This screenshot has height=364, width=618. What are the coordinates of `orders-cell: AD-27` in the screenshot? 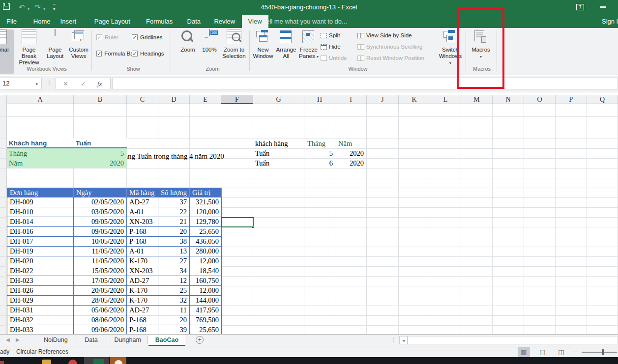 It's located at (143, 310).